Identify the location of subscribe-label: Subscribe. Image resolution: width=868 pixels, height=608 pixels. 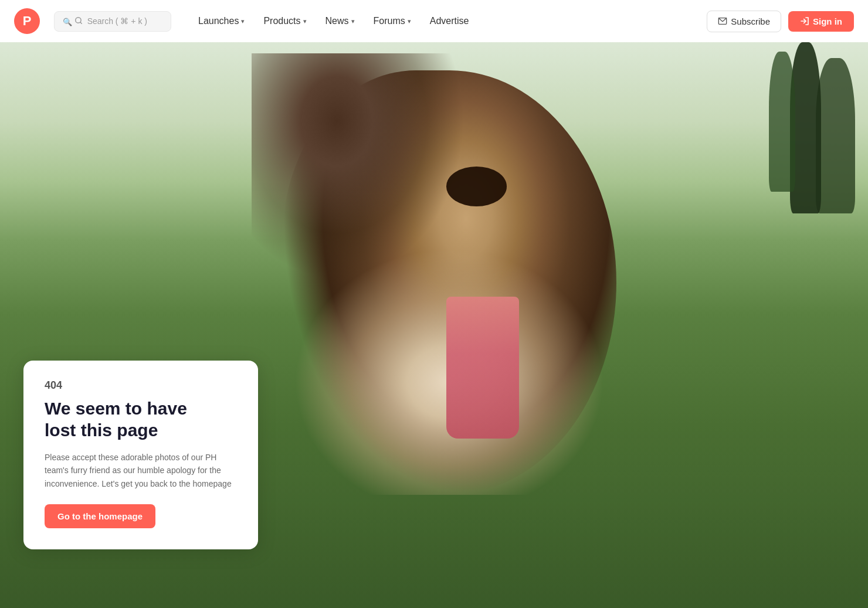
(751, 21).